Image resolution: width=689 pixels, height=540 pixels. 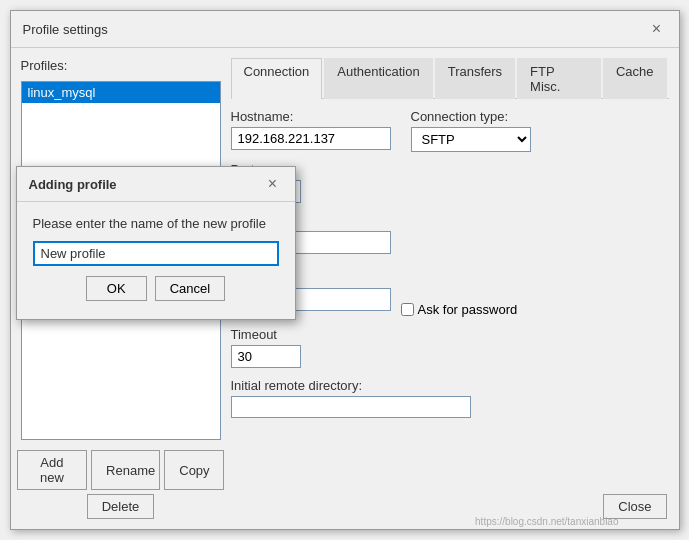 What do you see at coordinates (450, 348) in the screenshot?
I see `form-row-timeout: Timeout` at bounding box center [450, 348].